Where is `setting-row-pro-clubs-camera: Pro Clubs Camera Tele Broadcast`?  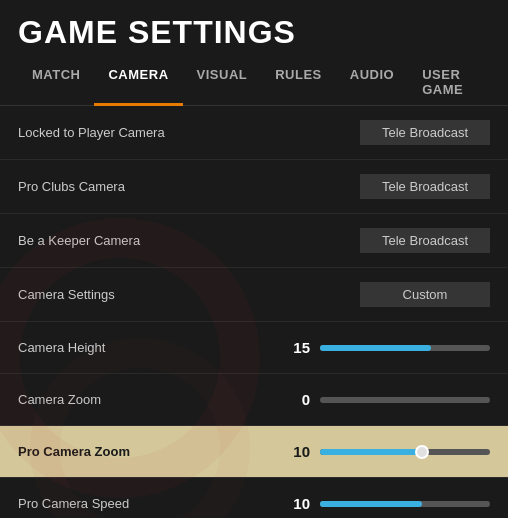
setting-row-pro-clubs-camera: Pro Clubs Camera Tele Broadcast is located at coordinates (254, 187).